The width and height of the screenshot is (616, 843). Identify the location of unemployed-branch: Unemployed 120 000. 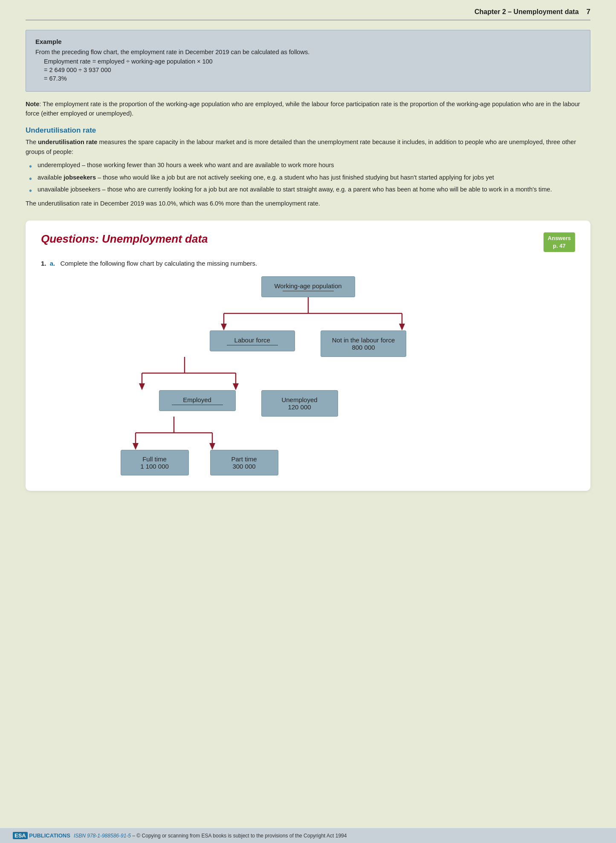
(300, 403).